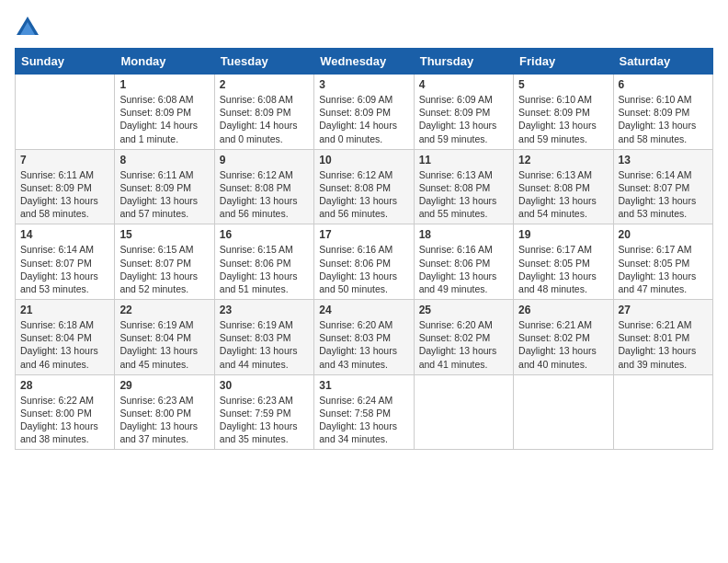 The width and height of the screenshot is (728, 563). Describe the element at coordinates (165, 62) in the screenshot. I see `column-header-monday: Monday` at that location.